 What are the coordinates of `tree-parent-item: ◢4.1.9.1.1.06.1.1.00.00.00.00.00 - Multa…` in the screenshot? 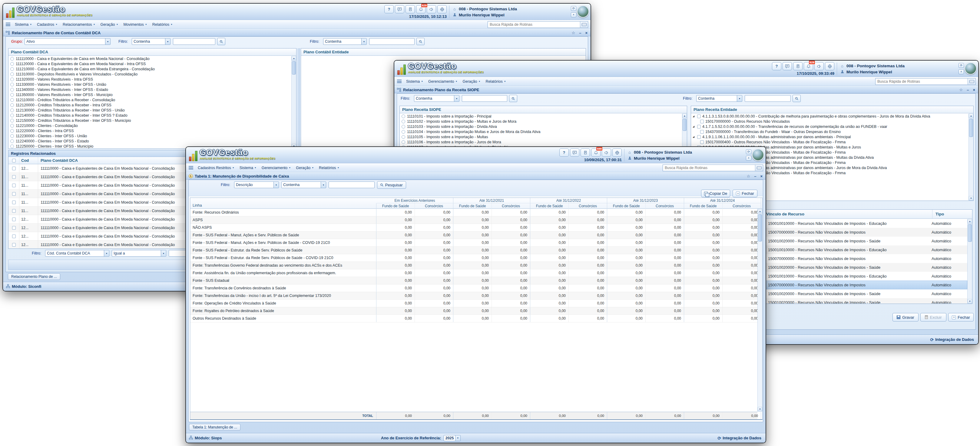 It's located at (830, 137).